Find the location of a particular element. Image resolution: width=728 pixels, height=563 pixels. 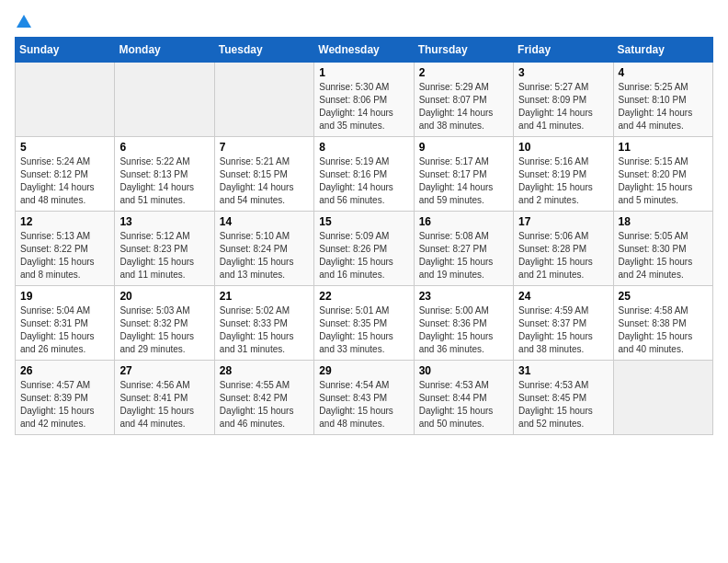

day-number: 29 is located at coordinates (364, 371).